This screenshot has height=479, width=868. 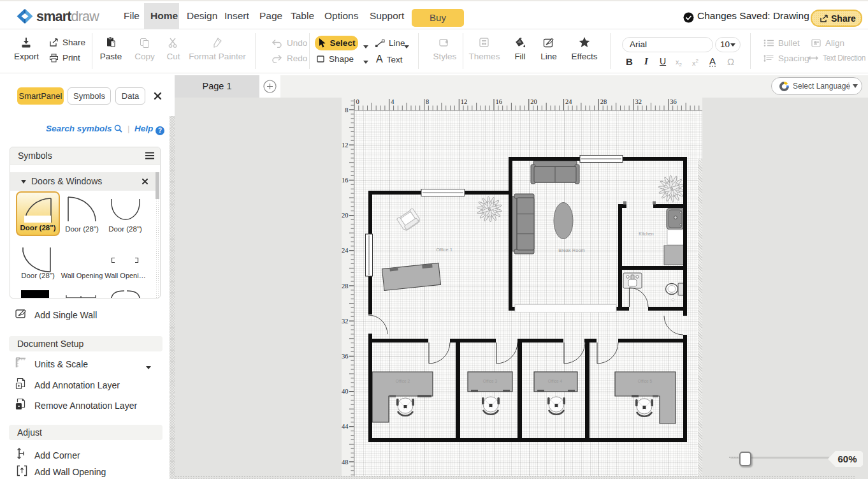 I want to click on svg-text: 44, so click(x=345, y=426).